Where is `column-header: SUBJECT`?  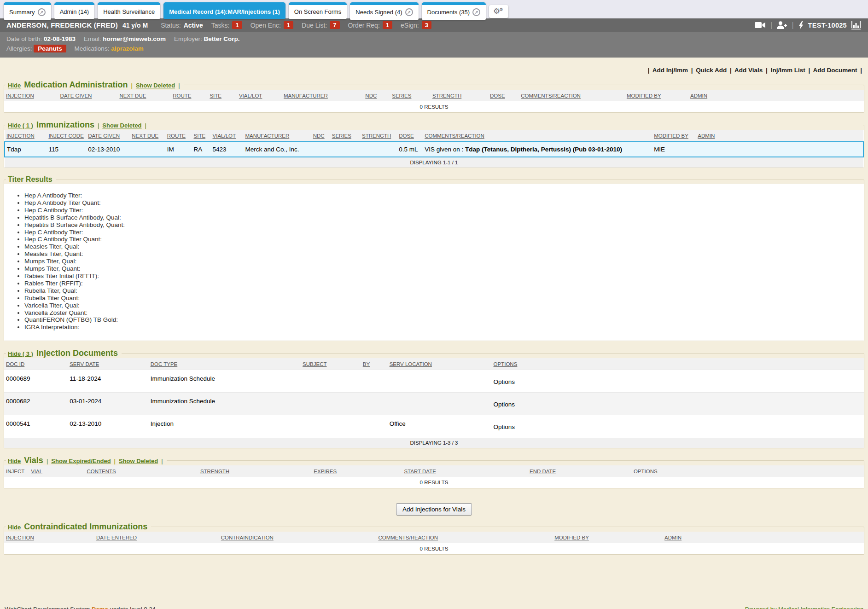 column-header: SUBJECT is located at coordinates (331, 364).